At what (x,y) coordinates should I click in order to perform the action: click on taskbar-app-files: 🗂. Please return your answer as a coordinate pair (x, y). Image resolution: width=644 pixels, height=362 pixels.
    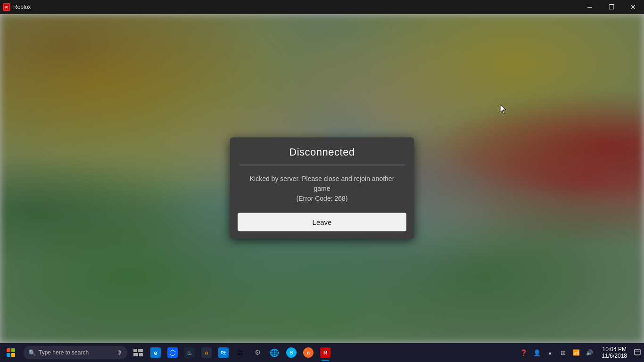
    Looking at the image, I should click on (240, 353).